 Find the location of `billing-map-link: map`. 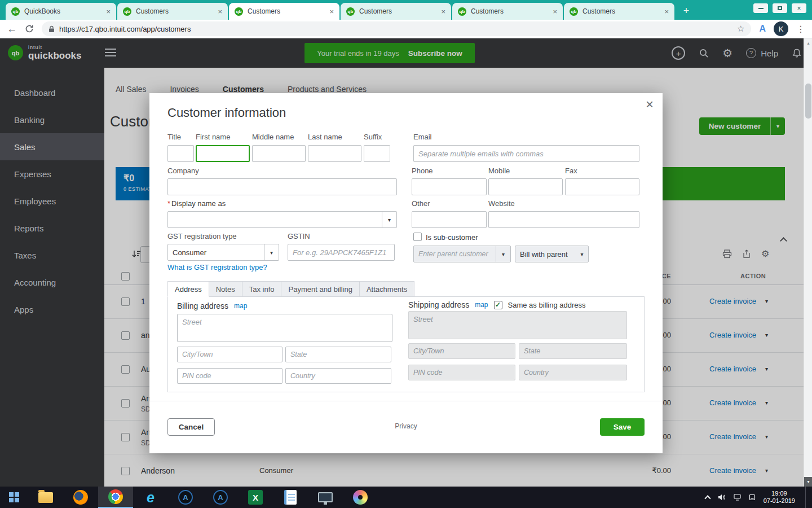

billing-map-link: map is located at coordinates (240, 306).